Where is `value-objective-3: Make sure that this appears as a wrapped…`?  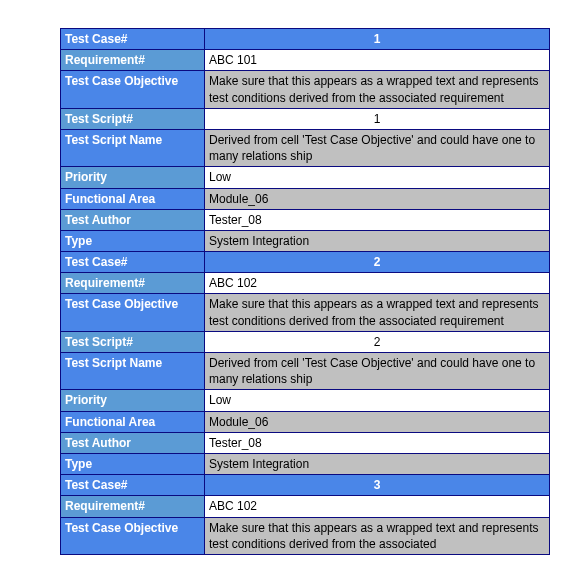
value-objective-3: Make sure that this appears as a wrapped… is located at coordinates (378, 536).